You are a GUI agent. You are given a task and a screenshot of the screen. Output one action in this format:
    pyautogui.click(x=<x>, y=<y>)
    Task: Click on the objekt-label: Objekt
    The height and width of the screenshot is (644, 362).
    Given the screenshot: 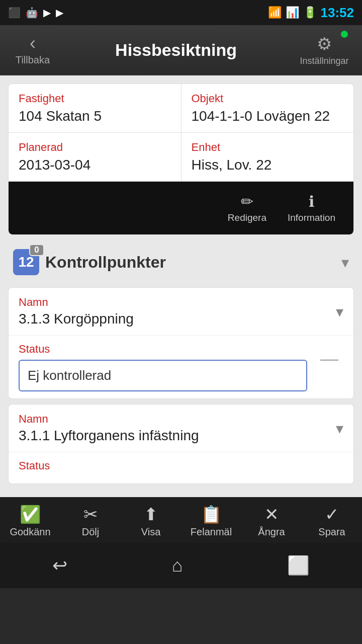 What is the action you would take?
    pyautogui.click(x=267, y=99)
    